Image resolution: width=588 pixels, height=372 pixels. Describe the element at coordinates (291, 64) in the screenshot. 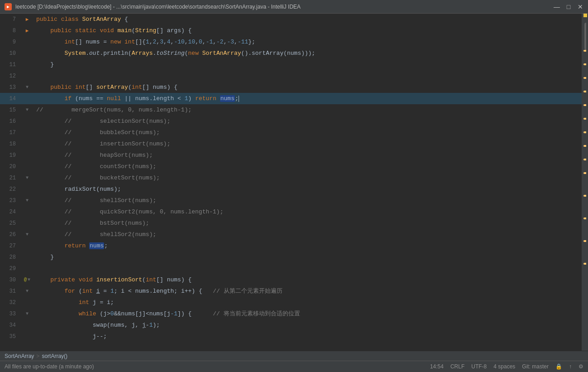

I see `table-row: 11 }` at that location.